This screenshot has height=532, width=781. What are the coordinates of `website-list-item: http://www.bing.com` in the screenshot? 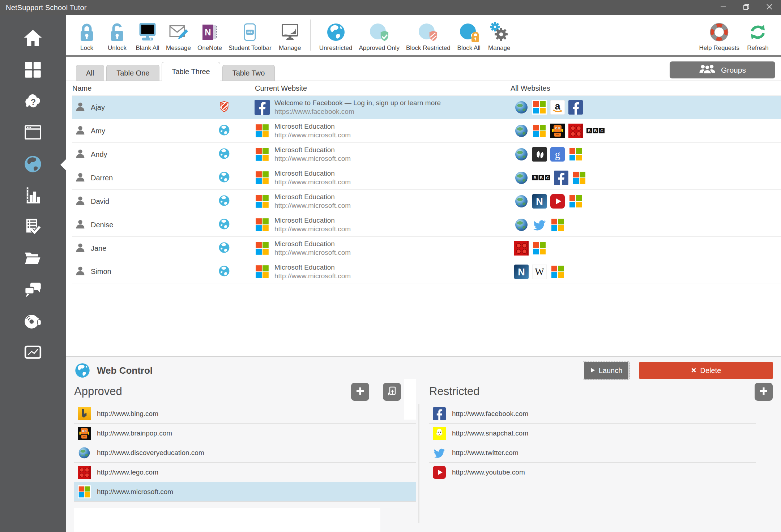 It's located at (245, 414).